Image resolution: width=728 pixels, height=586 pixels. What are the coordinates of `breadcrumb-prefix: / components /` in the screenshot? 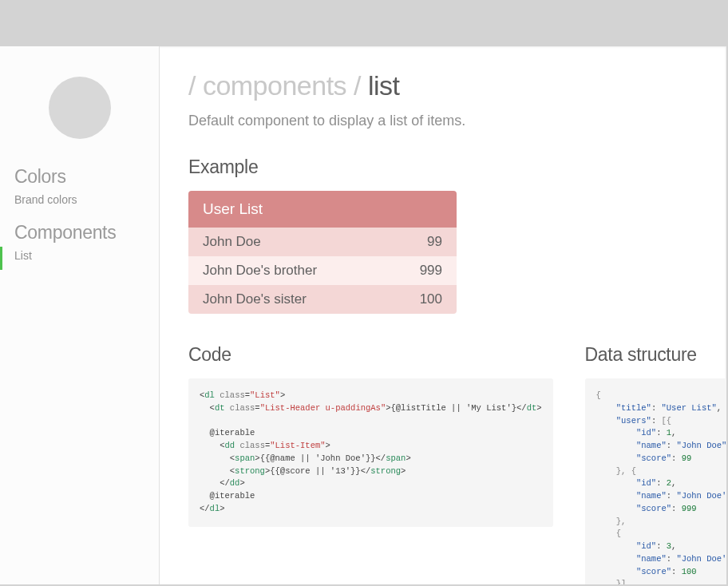 It's located at (278, 85).